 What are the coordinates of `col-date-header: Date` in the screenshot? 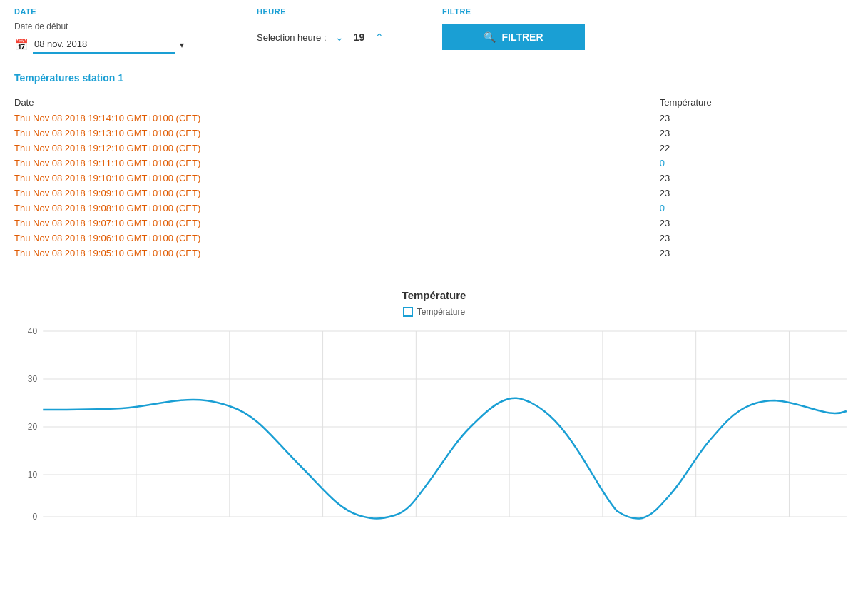 It's located at (337, 103).